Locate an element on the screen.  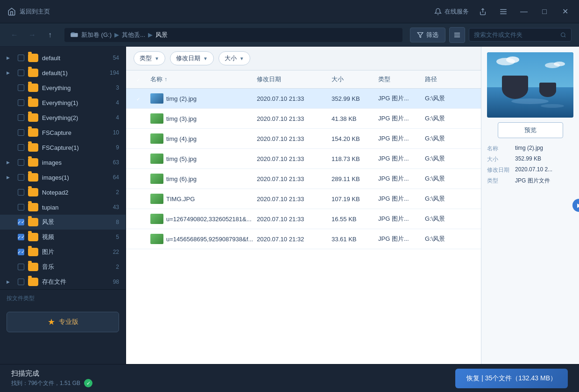
online-service-button: 在线服务 is located at coordinates (452, 12).